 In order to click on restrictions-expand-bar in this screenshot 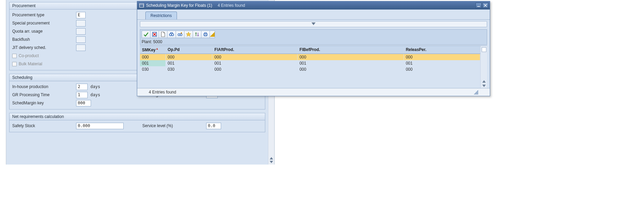, I will do `click(314, 24)`.